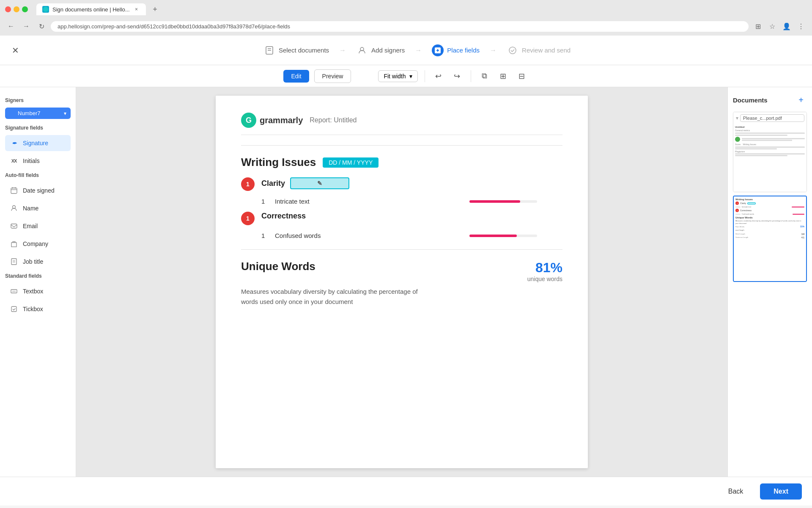  I want to click on sidebar-item-tickbox: Tickbox, so click(38, 309).